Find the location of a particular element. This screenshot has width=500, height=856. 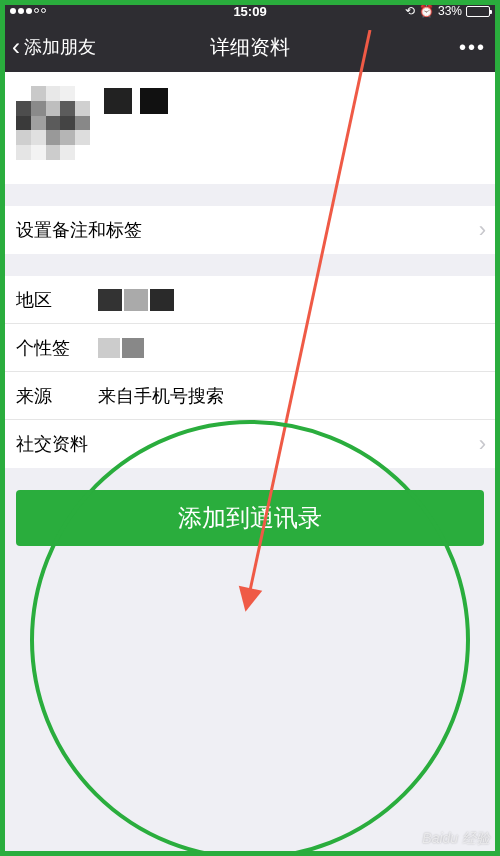

set-remark-tags-row: 设置备注和标签 › is located at coordinates (250, 230).